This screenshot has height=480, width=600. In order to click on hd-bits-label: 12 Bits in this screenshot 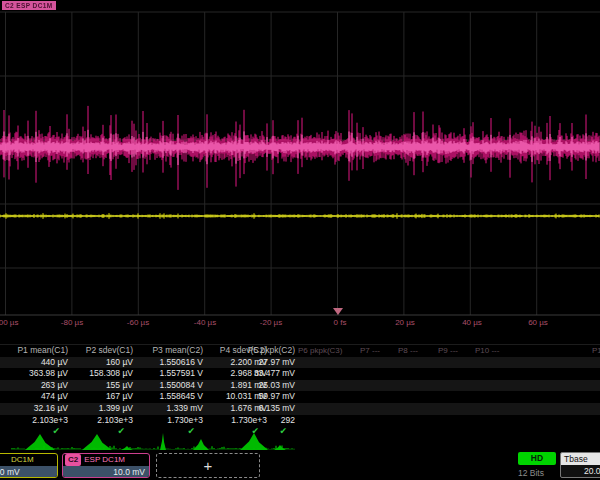, I will do `click(531, 473)`.